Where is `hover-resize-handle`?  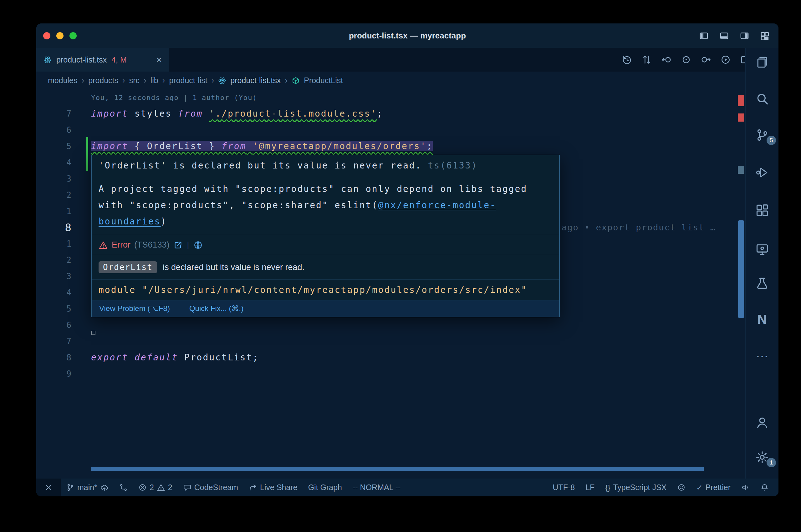 hover-resize-handle is located at coordinates (93, 333).